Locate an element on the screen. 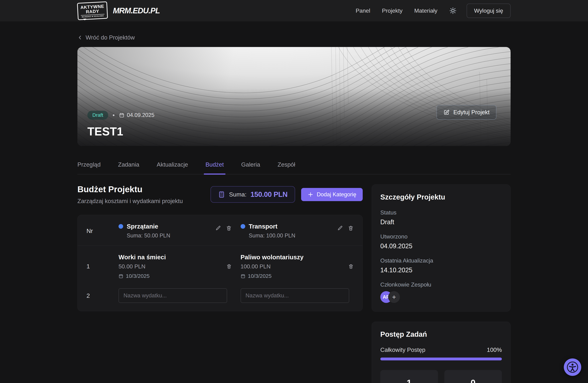 This screenshot has height=383, width=588. completed-count: 1 is located at coordinates (409, 381).